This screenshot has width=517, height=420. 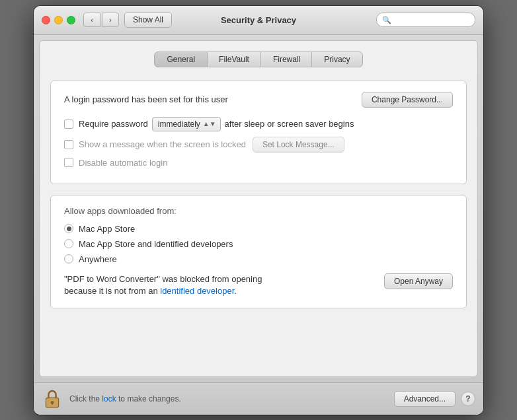 What do you see at coordinates (186, 124) in the screenshot?
I see `password-timing-dropdown: immediately ▲▼` at bounding box center [186, 124].